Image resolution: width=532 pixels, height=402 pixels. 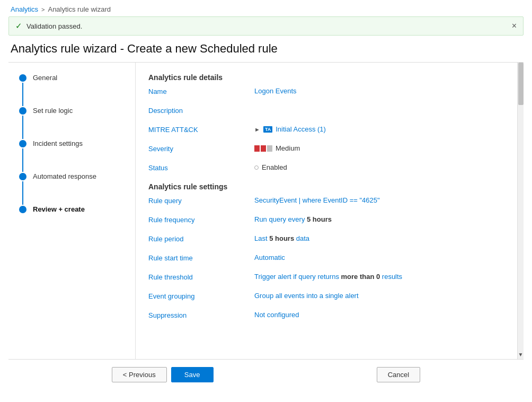 I want to click on step-label-review-create: Review + create, so click(x=59, y=214).